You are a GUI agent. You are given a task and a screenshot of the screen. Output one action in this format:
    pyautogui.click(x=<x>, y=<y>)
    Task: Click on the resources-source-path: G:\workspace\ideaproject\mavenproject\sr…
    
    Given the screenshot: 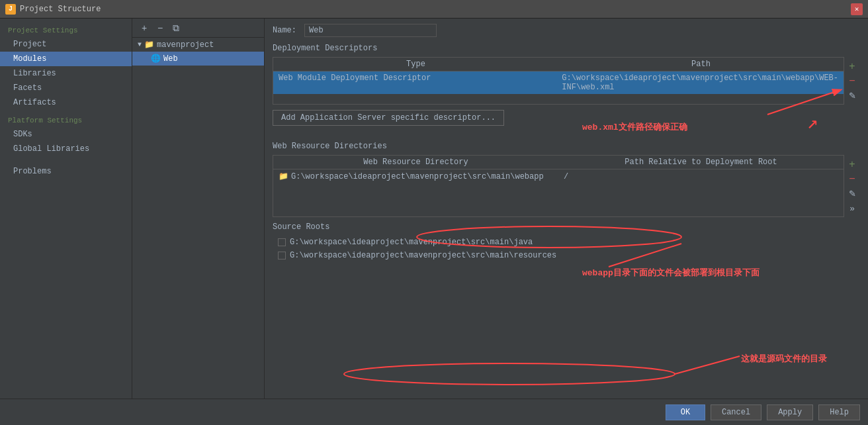 What is the action you would take?
    pyautogui.click(x=423, y=256)
    